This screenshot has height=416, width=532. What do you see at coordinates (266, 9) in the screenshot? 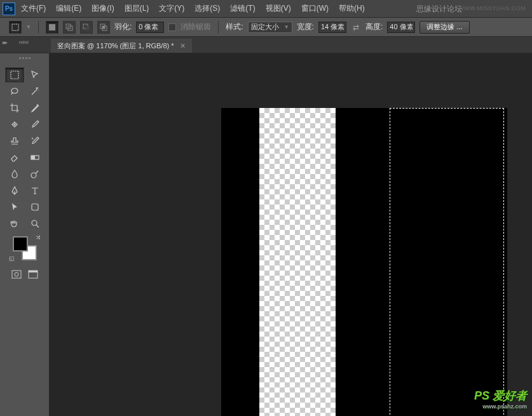
I see `menu-bar: Ps 文件(F) 编辑(E) 图像(I) 图层(L) 文字(Y) 选择(S) 滤…` at bounding box center [266, 9].